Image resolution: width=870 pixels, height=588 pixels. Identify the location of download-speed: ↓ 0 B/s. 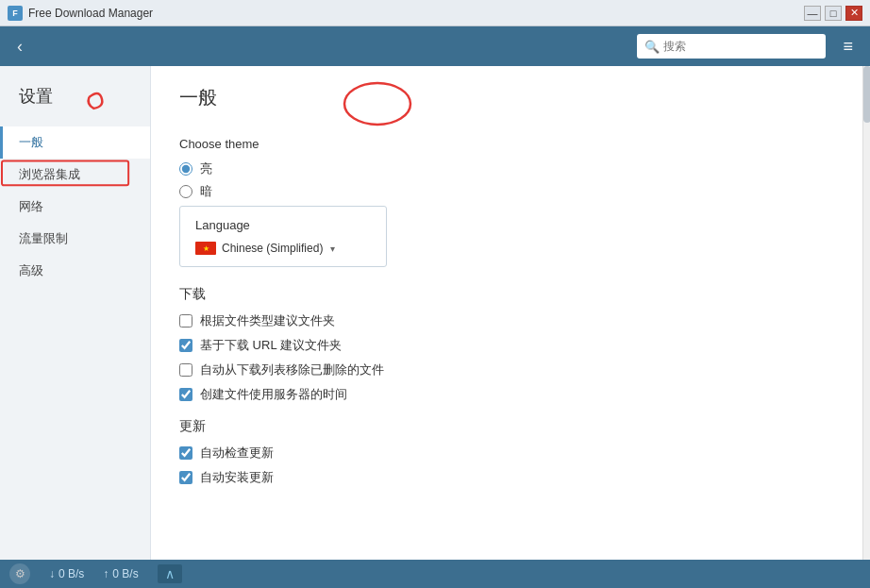
(66, 574).